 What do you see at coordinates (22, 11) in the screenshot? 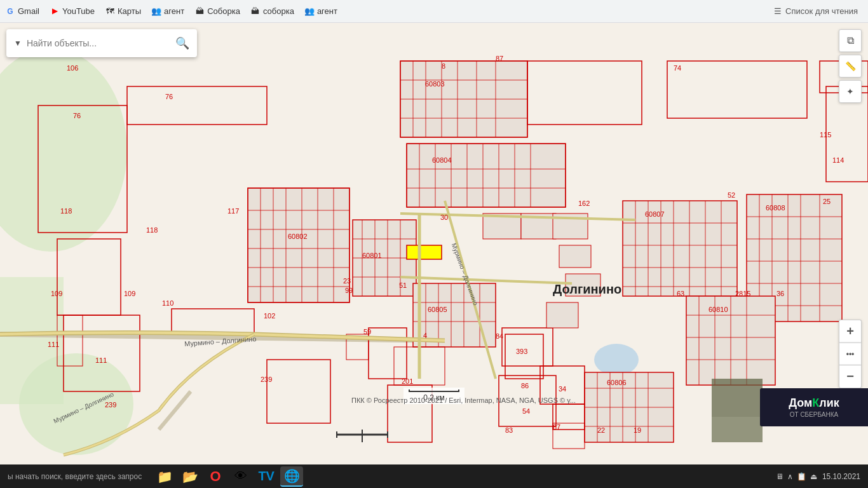
I see `tab-gmail: G Gmail` at bounding box center [22, 11].